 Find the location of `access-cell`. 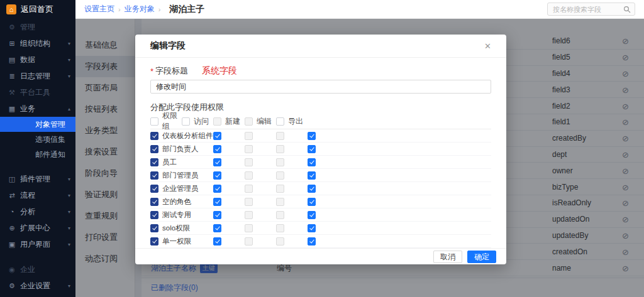

access-cell is located at coordinates (229, 162).